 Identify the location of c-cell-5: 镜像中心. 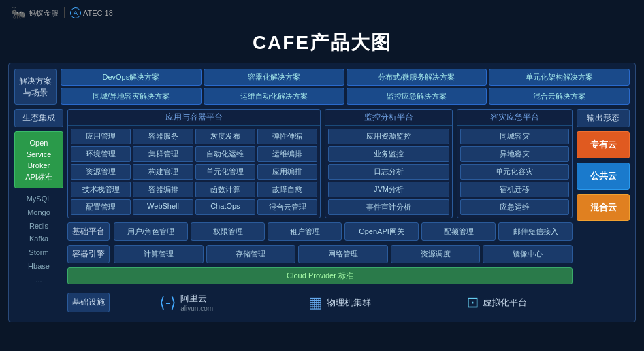
(528, 254).